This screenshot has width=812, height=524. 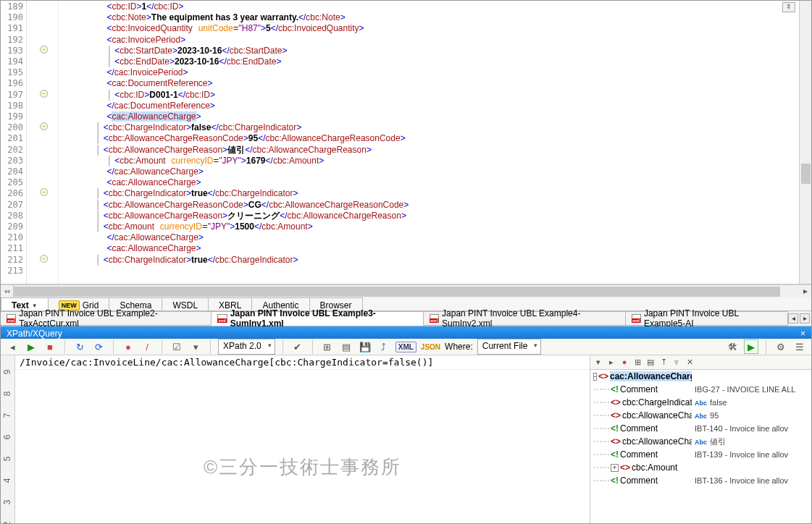 What do you see at coordinates (327, 347) in the screenshot?
I see `tree-icon: ⊞` at bounding box center [327, 347].